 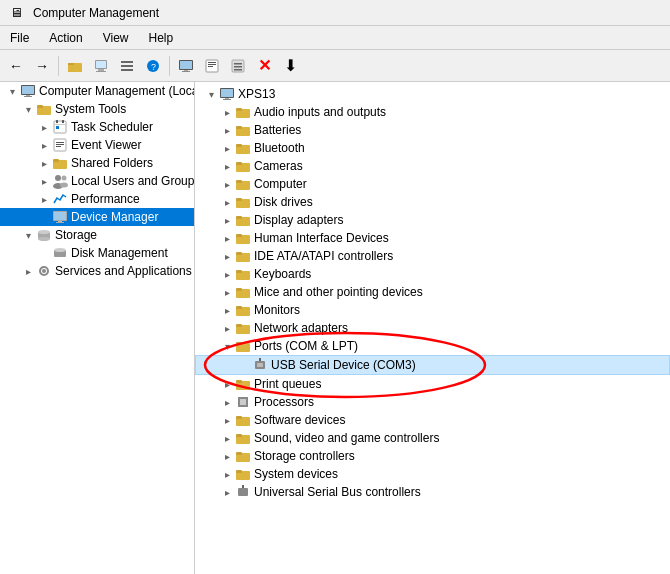 I want to click on software-label: Software devices, so click(x=300, y=420).